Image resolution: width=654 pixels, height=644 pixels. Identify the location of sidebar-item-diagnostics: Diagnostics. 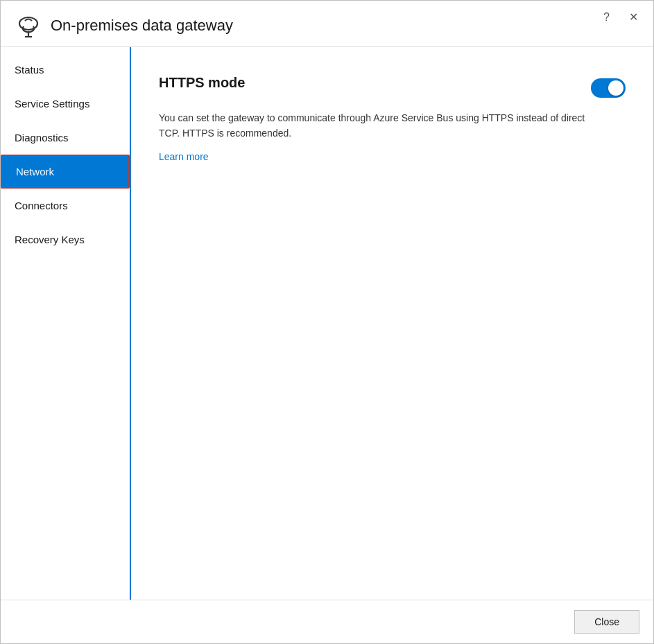
(65, 137).